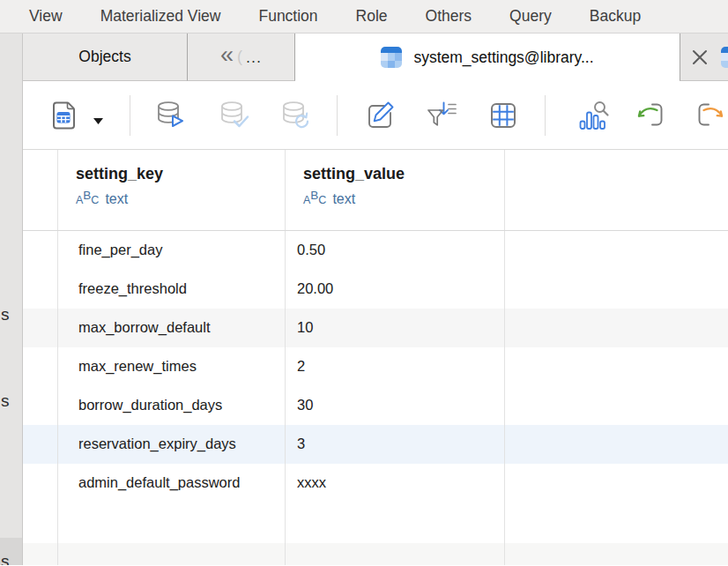 Image resolution: width=728 pixels, height=566 pixels. I want to click on chevron-down-icon, so click(99, 120).